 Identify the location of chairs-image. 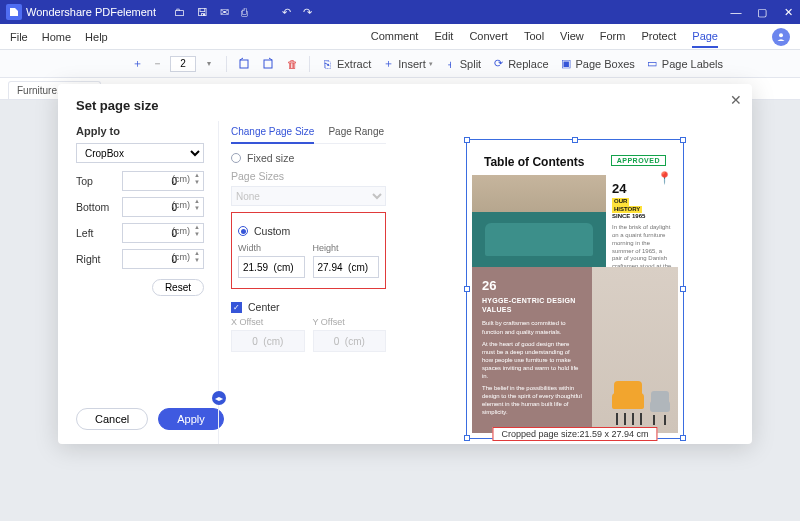
(635, 350).